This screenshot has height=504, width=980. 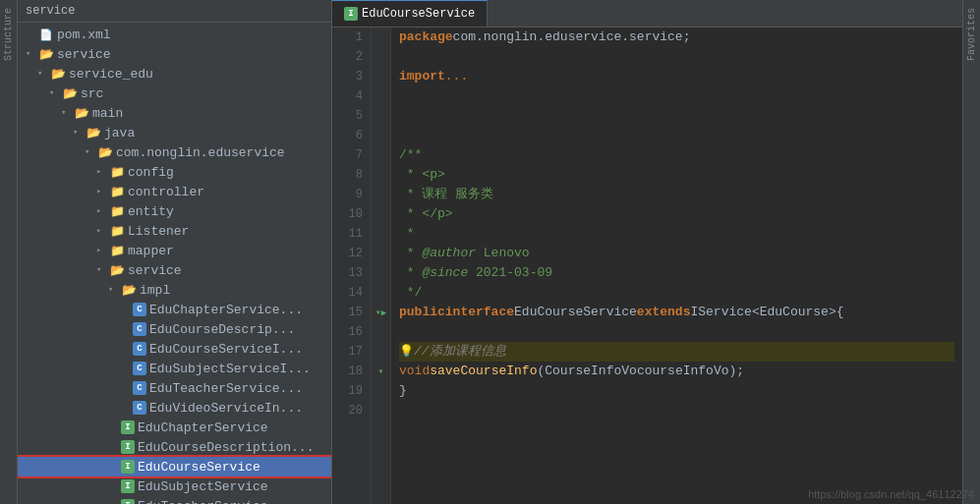 I want to click on folder-icon-src: 📂, so click(x=70, y=93).